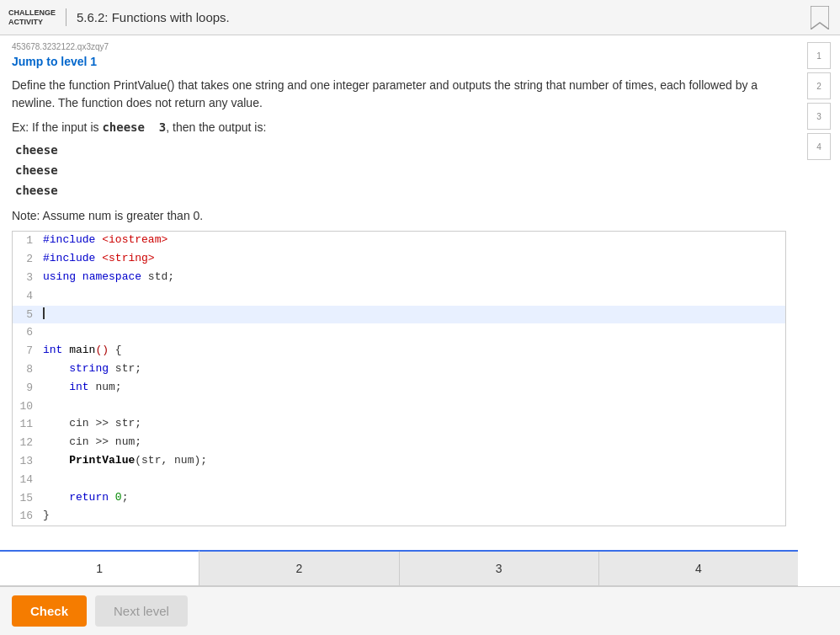  What do you see at coordinates (26, 241) in the screenshot?
I see `line-num-1: 1` at bounding box center [26, 241].